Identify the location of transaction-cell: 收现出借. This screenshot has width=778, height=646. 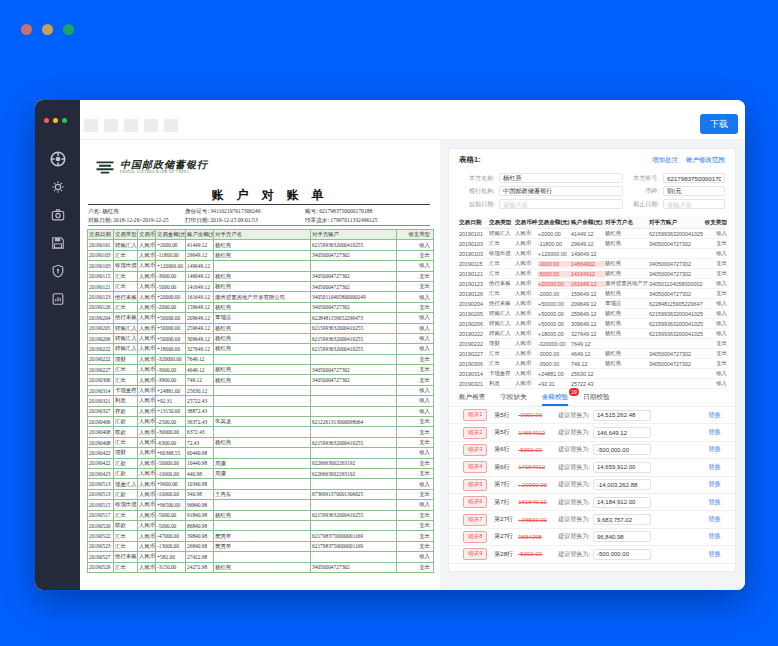
(502, 254).